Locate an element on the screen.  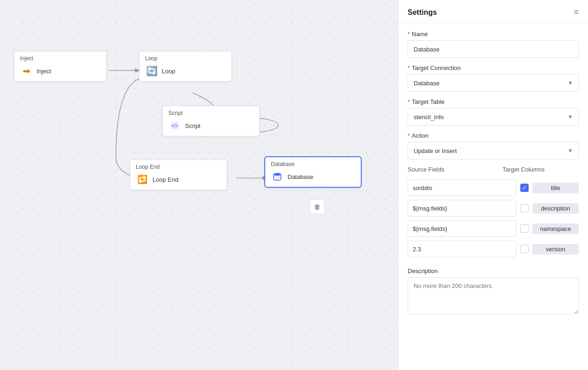
target-connection-select: Database is located at coordinates (493, 83).